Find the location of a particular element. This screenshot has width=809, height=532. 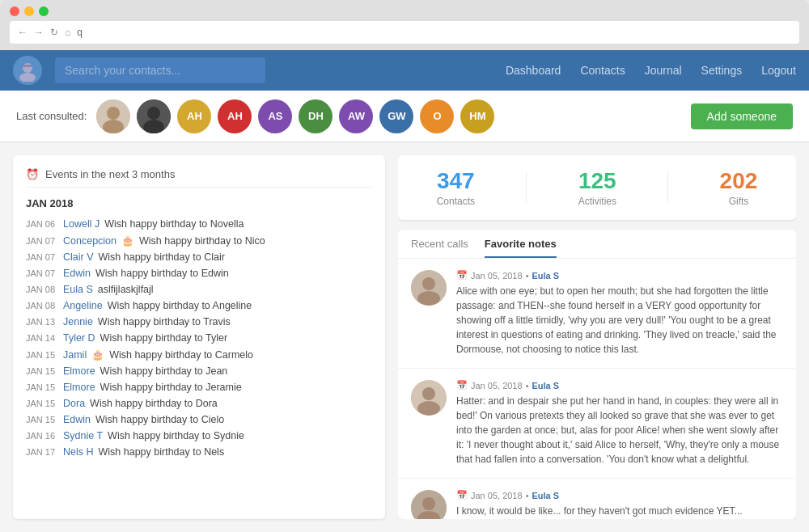

nav-journal: Journal is located at coordinates (663, 70).